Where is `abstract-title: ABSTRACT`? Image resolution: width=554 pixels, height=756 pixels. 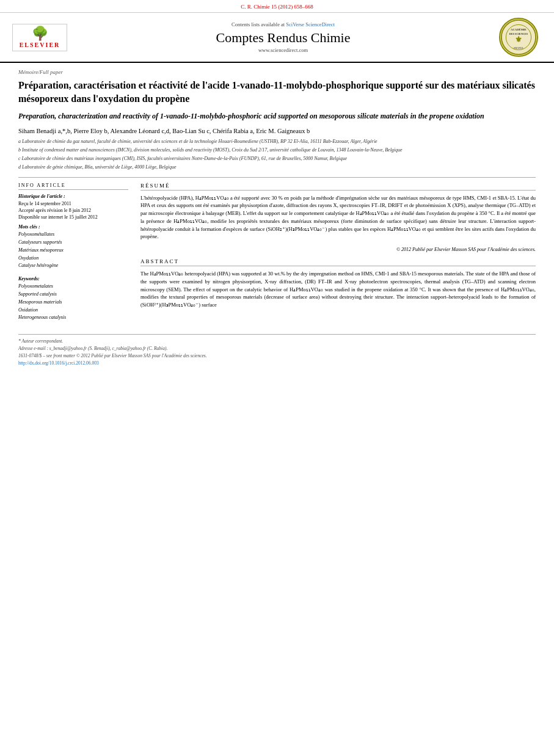
abstract-title: ABSTRACT is located at coordinates (338, 263).